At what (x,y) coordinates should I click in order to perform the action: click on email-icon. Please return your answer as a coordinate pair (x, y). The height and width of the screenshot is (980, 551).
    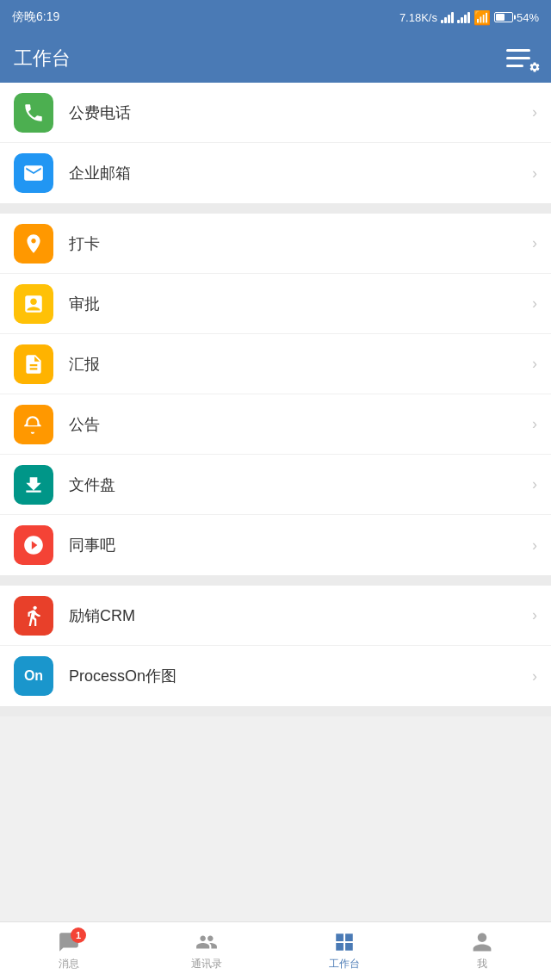
    Looking at the image, I should click on (34, 173).